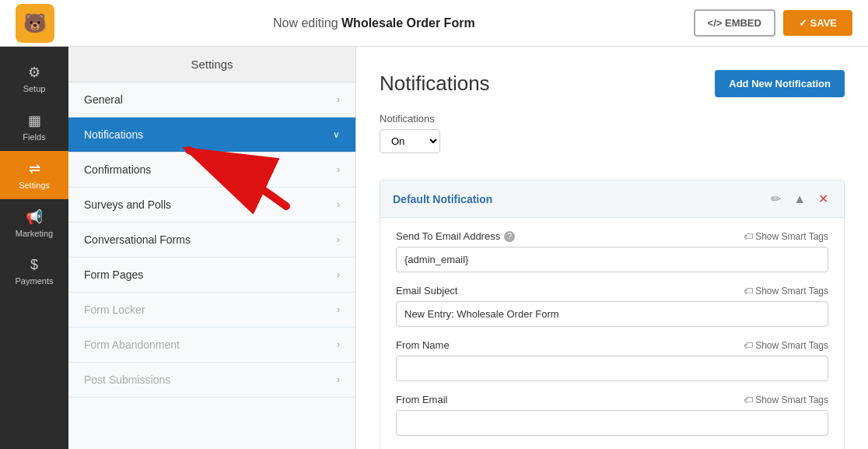  I want to click on fields-icon: ▦, so click(34, 121).